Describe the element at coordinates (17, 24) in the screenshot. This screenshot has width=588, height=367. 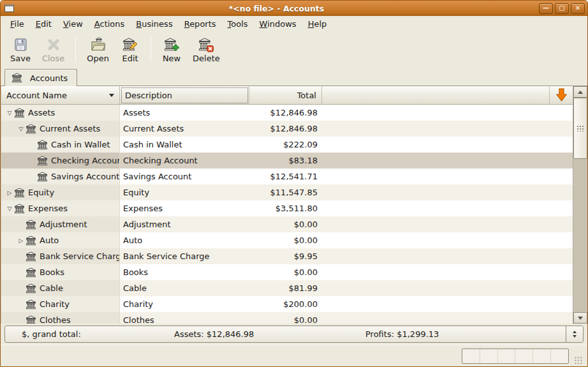
I see `menu-item-label: File` at that location.